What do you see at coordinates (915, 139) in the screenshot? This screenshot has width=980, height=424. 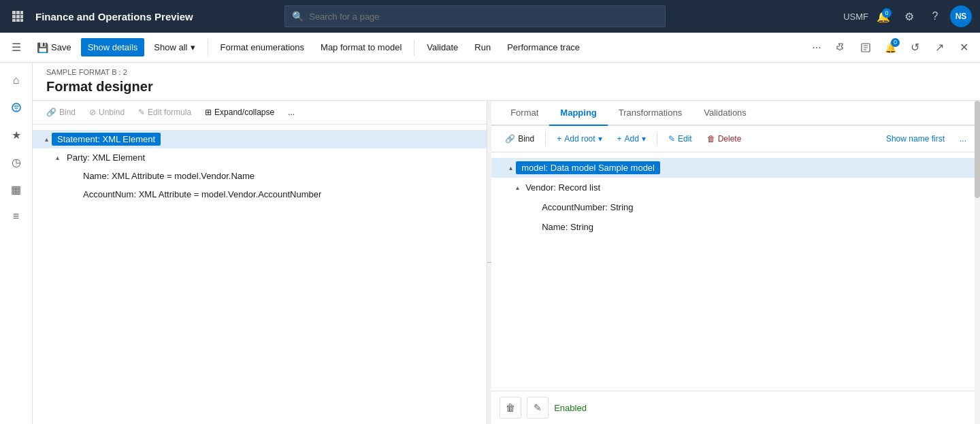 I see `show-name-first-button: Show name first` at bounding box center [915, 139].